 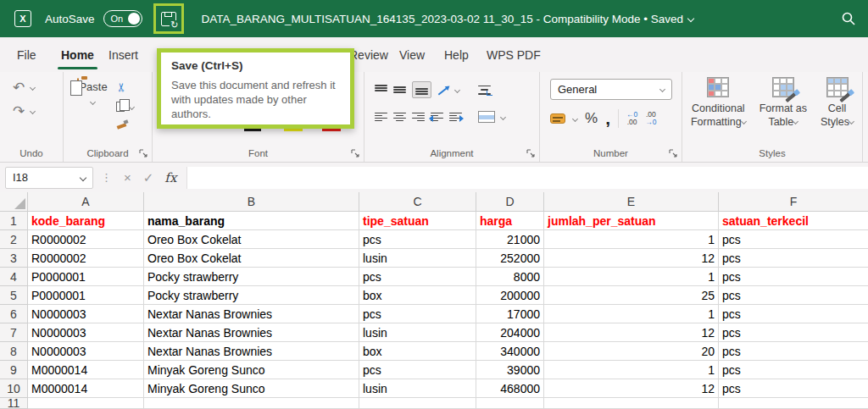 What do you see at coordinates (558, 119) in the screenshot?
I see `accounting-format-icon` at bounding box center [558, 119].